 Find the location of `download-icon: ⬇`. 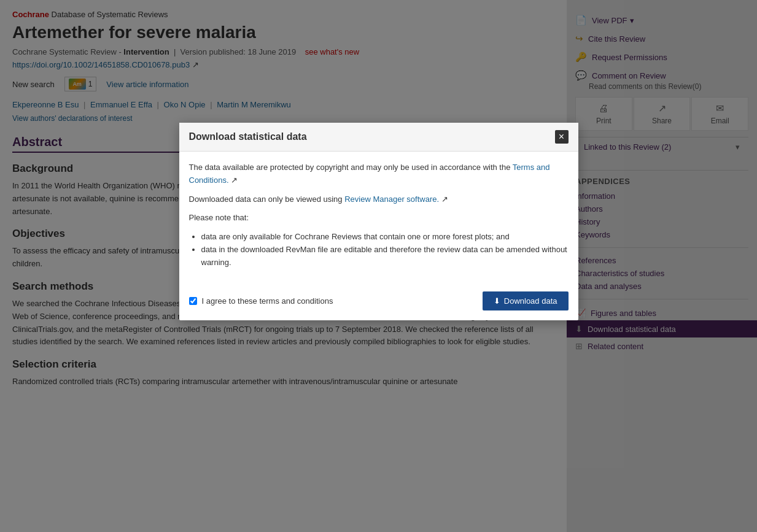

download-icon: ⬇ is located at coordinates (497, 301).